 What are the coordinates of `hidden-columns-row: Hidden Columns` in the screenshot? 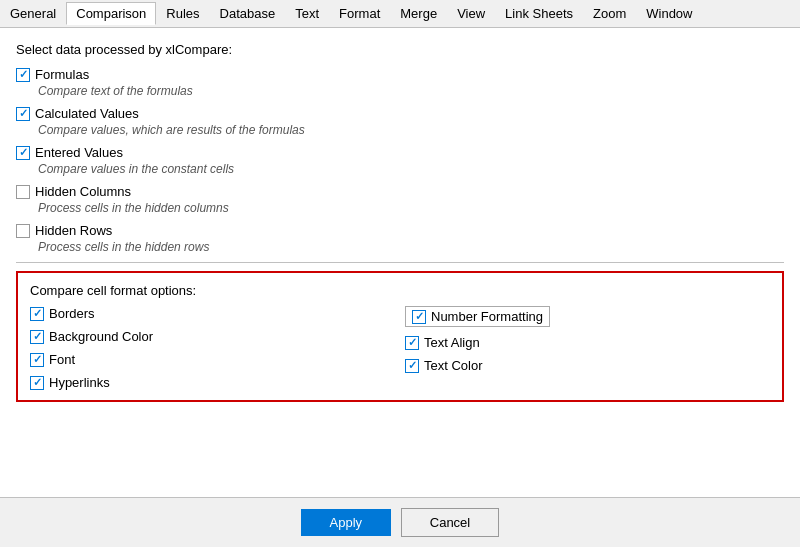 It's located at (400, 192).